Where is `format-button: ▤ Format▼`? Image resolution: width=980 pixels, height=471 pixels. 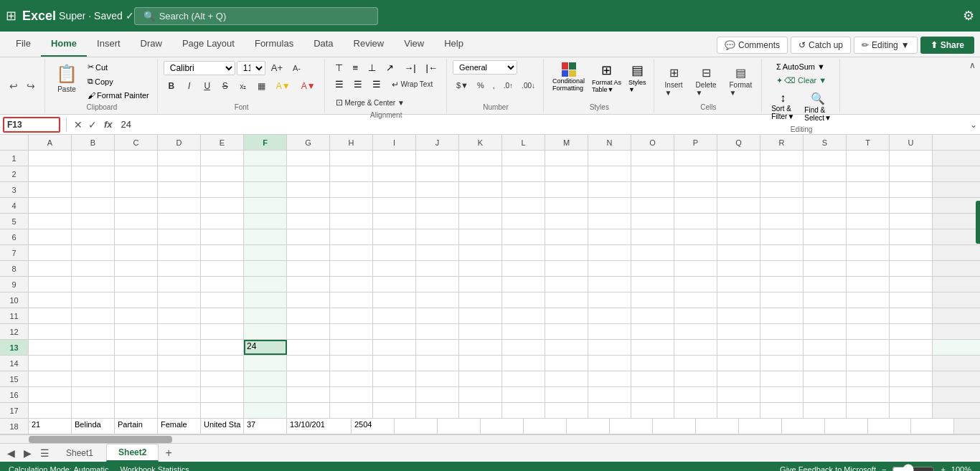 format-button: ▤ Format▼ is located at coordinates (741, 82).